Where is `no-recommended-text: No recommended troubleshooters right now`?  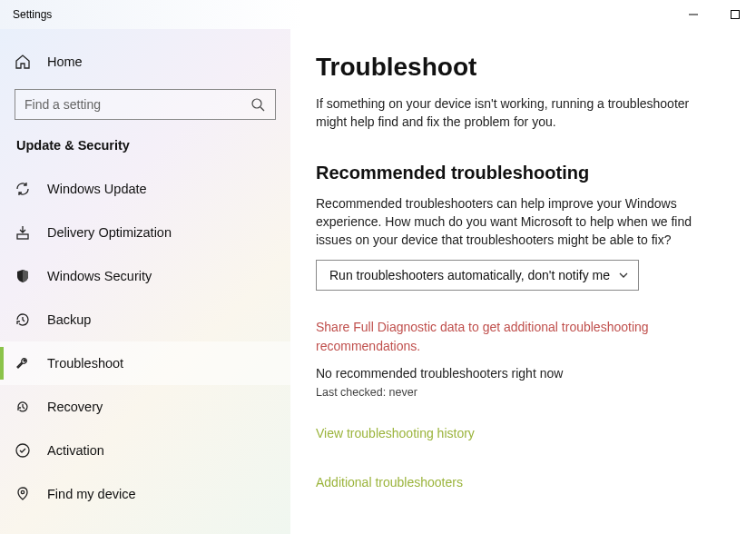
no-recommended-text: No recommended troubleshooters right now is located at coordinates (523, 373).